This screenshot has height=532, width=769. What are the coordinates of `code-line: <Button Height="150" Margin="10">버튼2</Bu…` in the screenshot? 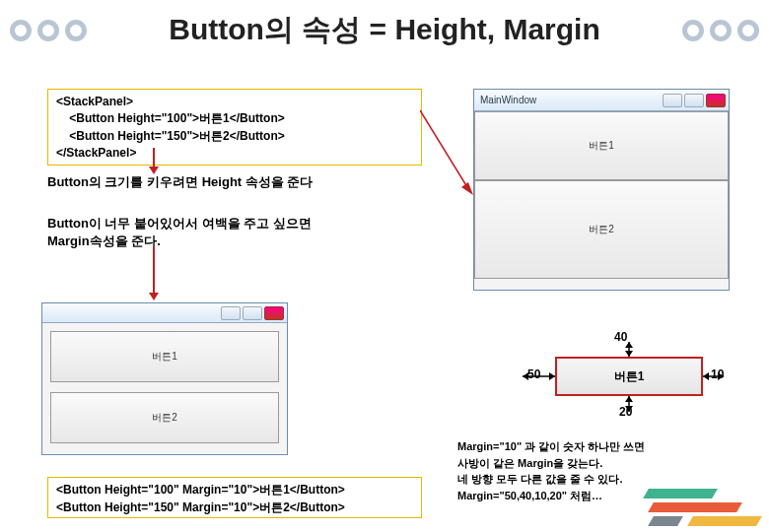 It's located at (235, 507).